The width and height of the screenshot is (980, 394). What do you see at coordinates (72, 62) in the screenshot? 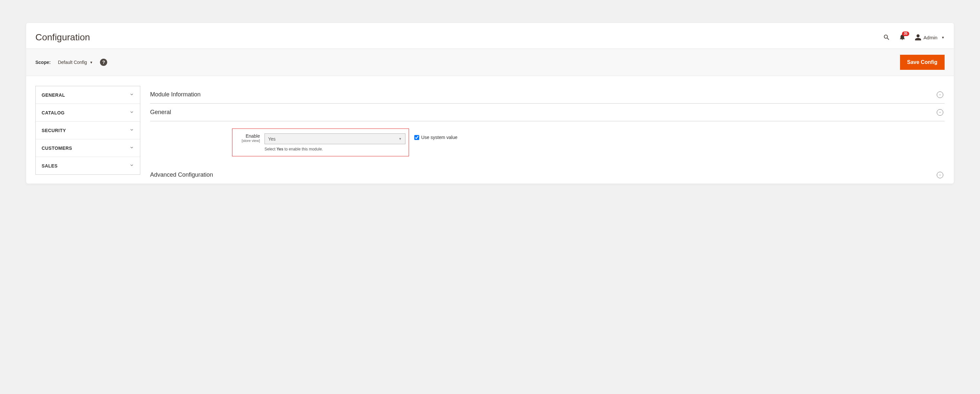
I see `scope-value: Default Config` at bounding box center [72, 62].